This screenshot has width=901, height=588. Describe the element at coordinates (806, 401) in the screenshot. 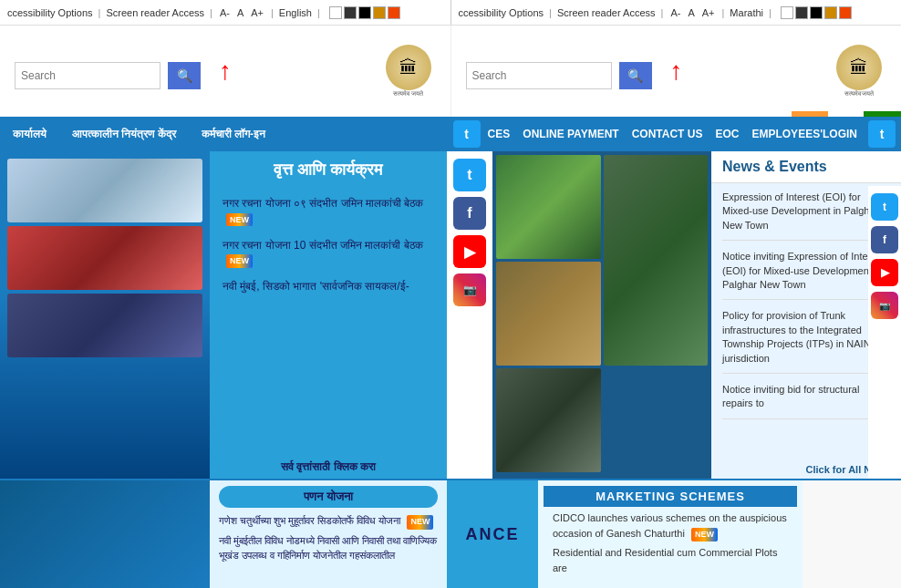

I see `news-event-item-4: Notice inviting bid for structural repai…` at that location.